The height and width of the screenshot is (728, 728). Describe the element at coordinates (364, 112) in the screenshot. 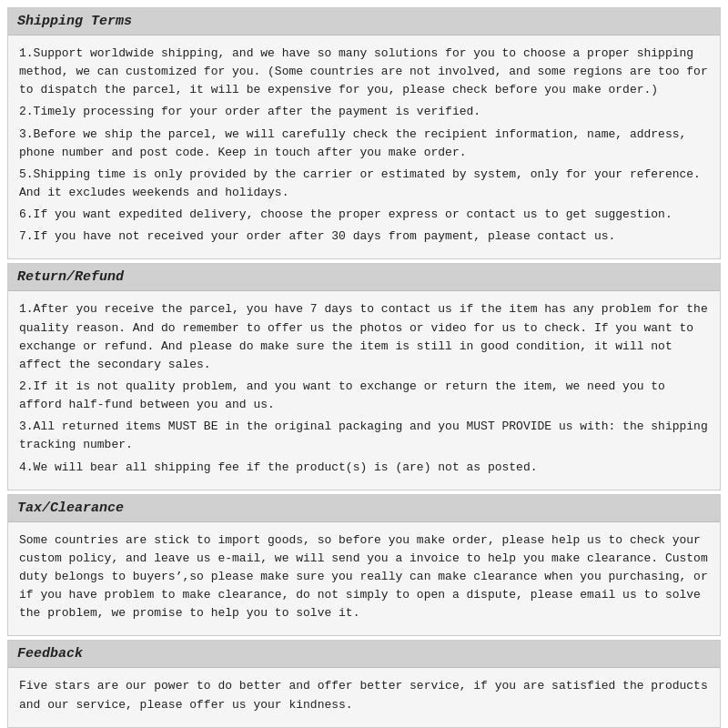

I see `paragraph: 2.Timely processing for your order after…` at that location.